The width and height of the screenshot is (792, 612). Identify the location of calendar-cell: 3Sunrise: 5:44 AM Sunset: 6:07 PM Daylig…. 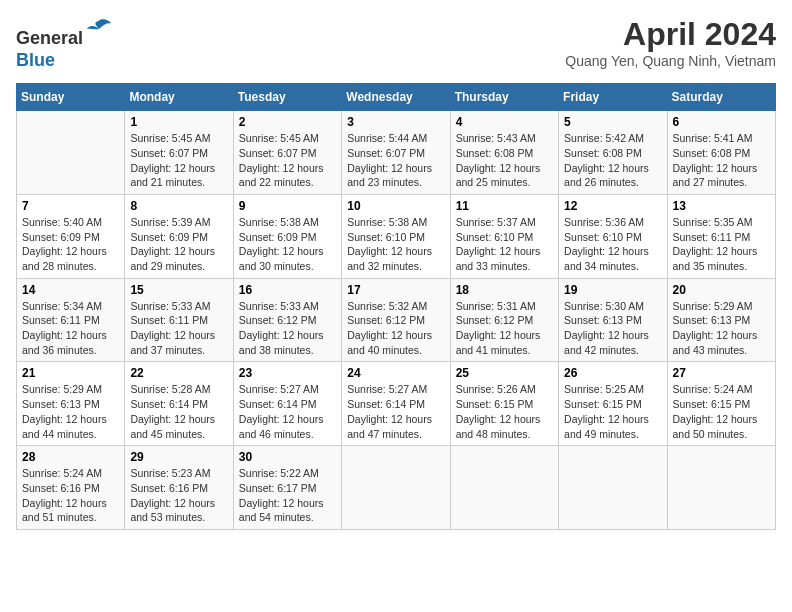
(396, 153).